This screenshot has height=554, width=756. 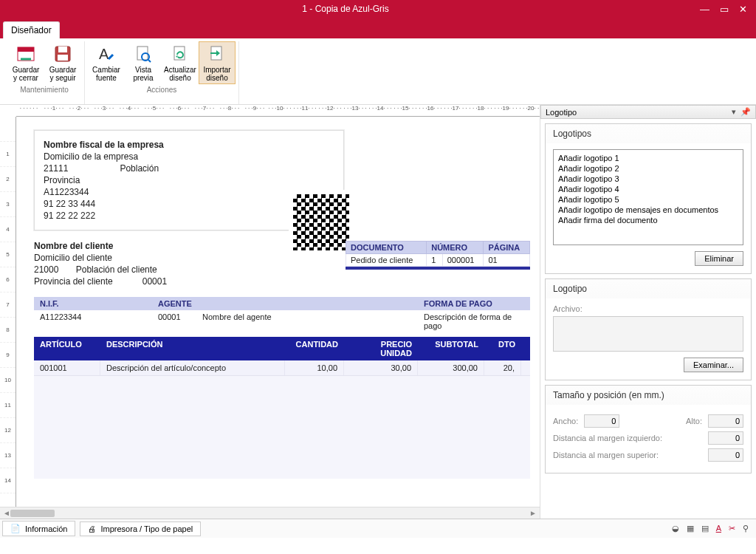 I want to click on meta-val-page: 01, so click(x=506, y=260).